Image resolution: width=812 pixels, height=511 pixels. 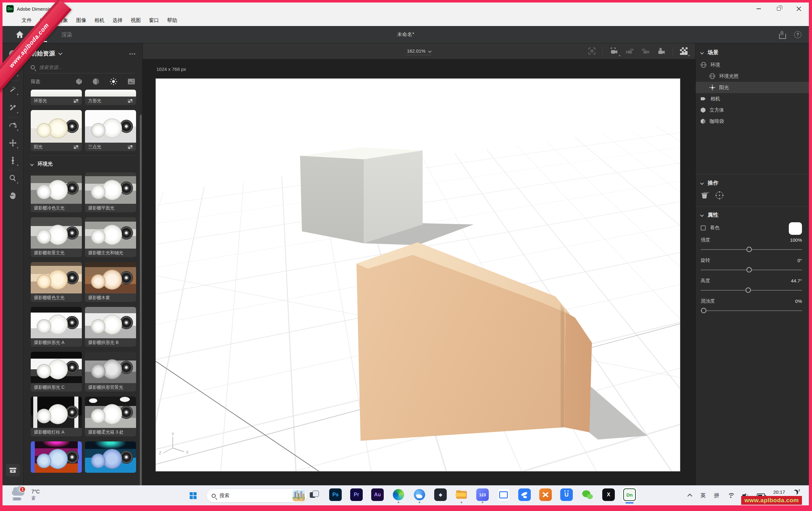 What do you see at coordinates (299, 496) in the screenshot?
I see `search-highlight-image` at bounding box center [299, 496].